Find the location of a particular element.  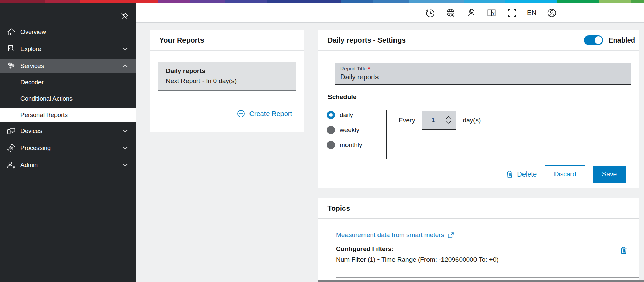

radio-label: weekly is located at coordinates (350, 130).